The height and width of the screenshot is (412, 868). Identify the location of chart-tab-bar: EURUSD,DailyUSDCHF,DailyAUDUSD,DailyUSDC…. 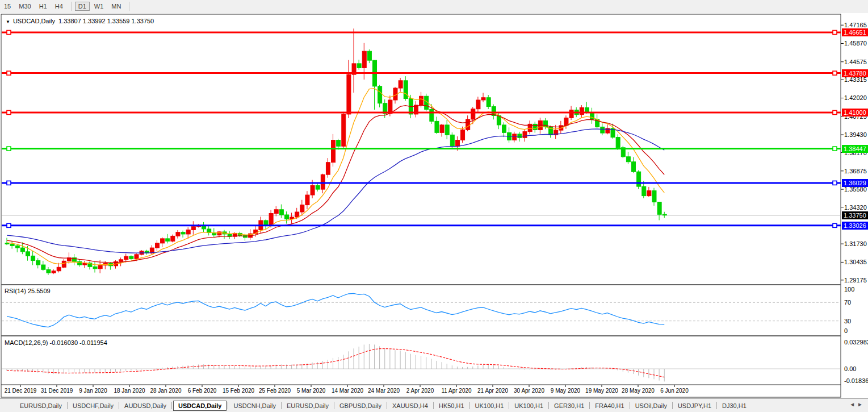
(434, 405).